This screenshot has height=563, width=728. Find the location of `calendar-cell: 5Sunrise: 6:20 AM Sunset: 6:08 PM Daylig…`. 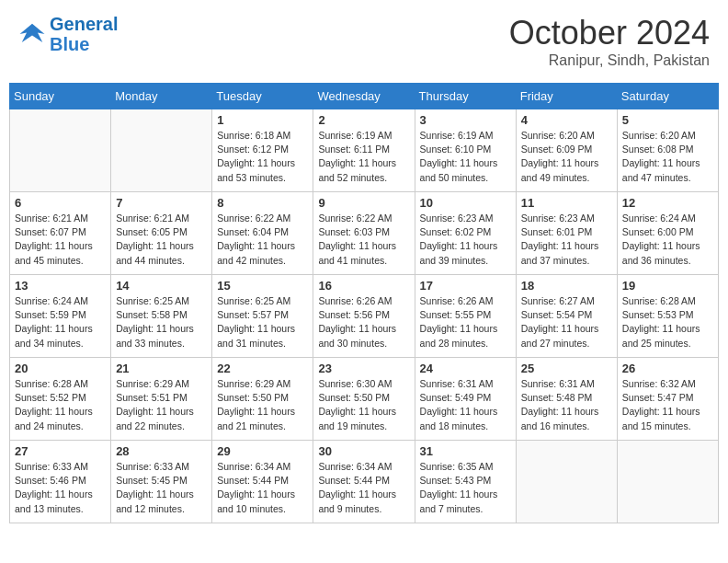

calendar-cell: 5Sunrise: 6:20 AM Sunset: 6:08 PM Daylig… is located at coordinates (667, 151).